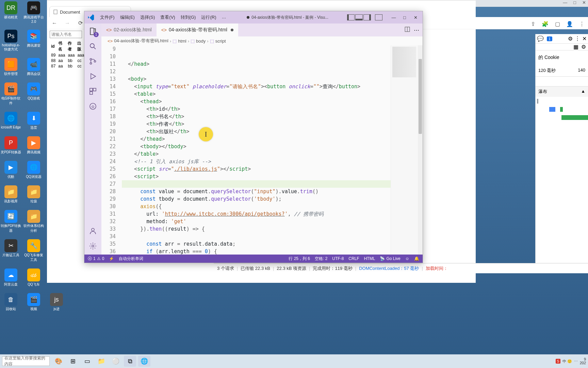  Describe the element at coordinates (321, 259) in the screenshot. I see `indentation: 空格: 2` at that location.